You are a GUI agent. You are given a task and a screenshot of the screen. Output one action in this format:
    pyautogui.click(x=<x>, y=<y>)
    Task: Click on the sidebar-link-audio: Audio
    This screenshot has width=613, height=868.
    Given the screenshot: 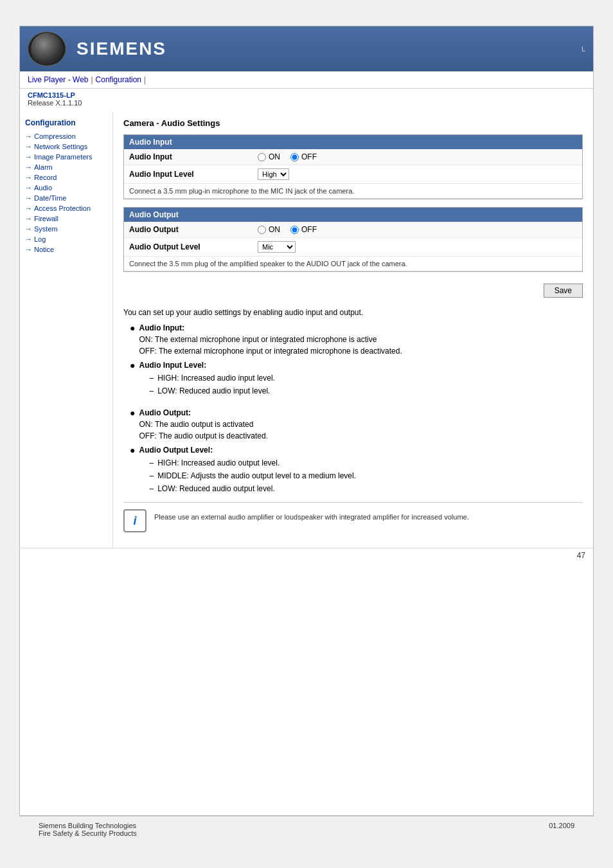 What is the action you would take?
    pyautogui.click(x=43, y=188)
    